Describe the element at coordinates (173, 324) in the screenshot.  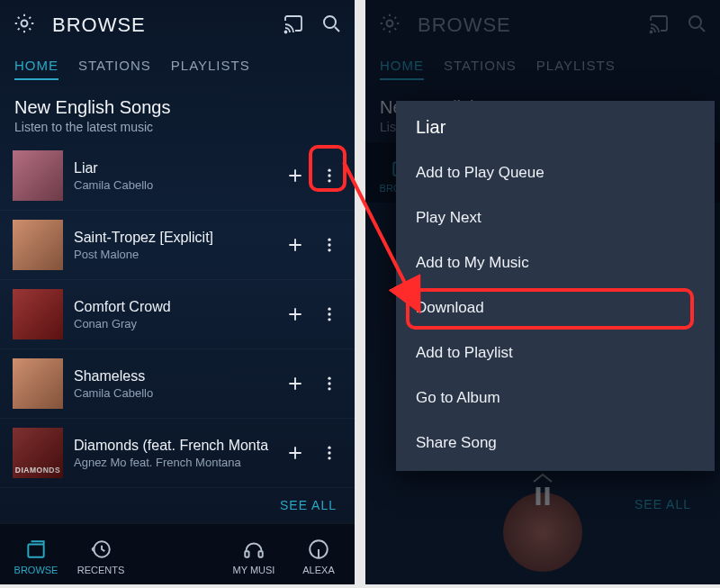
I see `song-artist: Conan Gray` at that location.